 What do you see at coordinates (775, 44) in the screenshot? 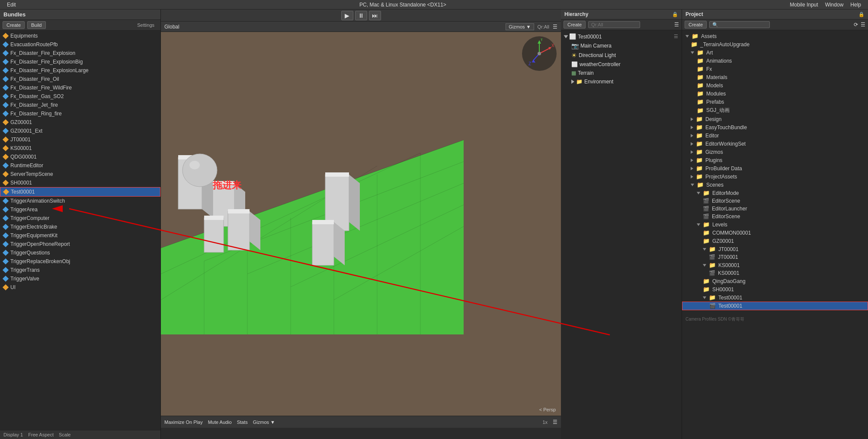
I see `project-terrain-auto: 📁 _TerrainAutoUpgrade` at bounding box center [775, 44].